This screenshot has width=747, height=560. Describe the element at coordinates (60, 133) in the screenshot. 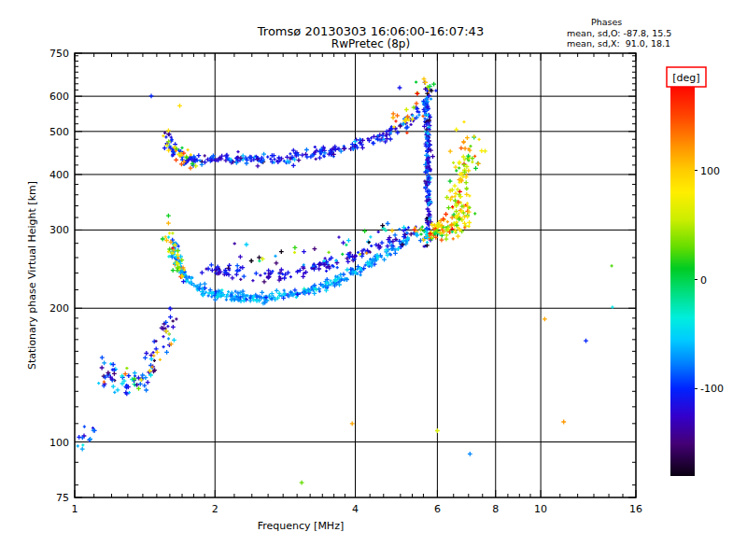

I see `y-tick-label: 500` at that location.